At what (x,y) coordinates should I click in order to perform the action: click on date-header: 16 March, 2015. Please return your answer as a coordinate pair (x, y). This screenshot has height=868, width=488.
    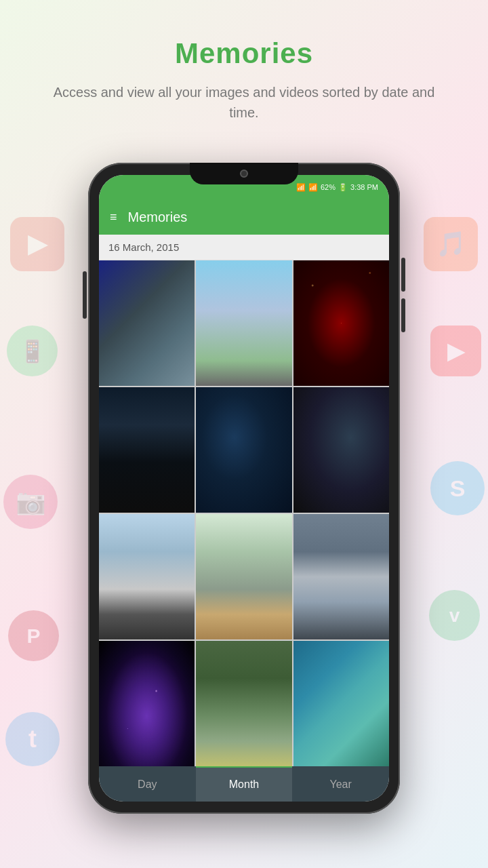
    Looking at the image, I should click on (244, 248).